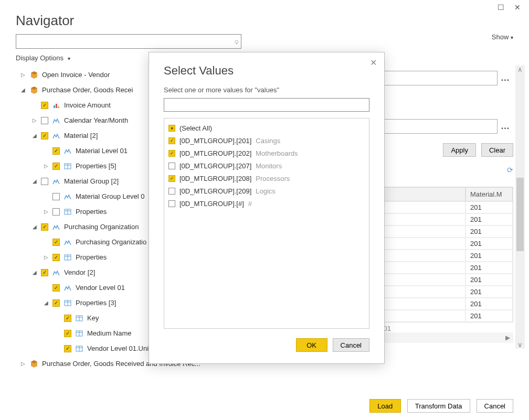  I want to click on cancel-button: Cancel, so click(495, 406).